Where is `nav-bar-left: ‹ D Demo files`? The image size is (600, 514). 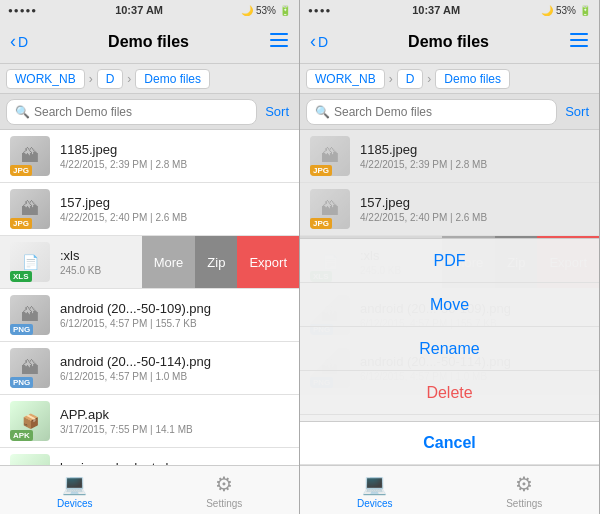
nav-bar-left: ‹ D Demo files is located at coordinates (150, 42).